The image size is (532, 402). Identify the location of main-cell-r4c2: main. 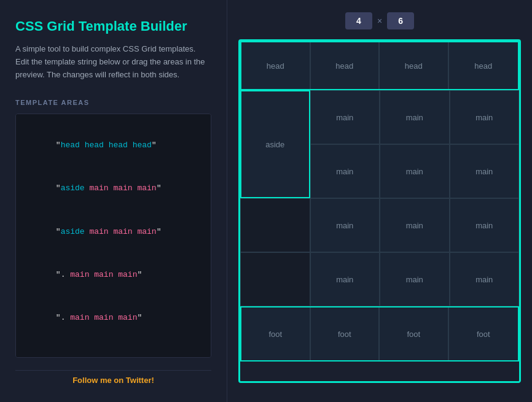
(345, 225).